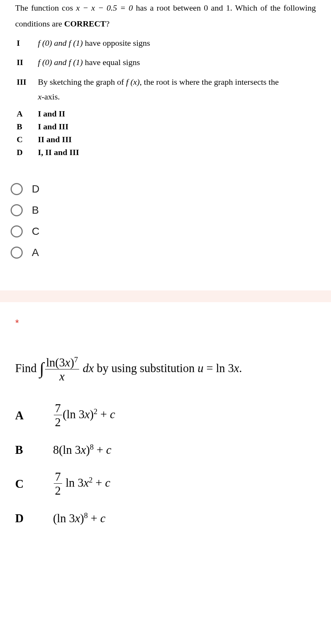  I want to click on statement-2-pre: f (0) and f (1), so click(61, 62).